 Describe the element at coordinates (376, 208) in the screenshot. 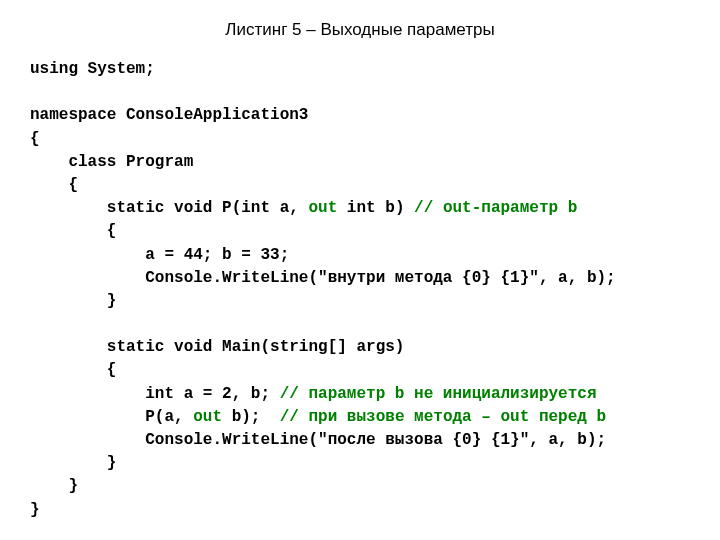

I see `code-text: int b)` at that location.